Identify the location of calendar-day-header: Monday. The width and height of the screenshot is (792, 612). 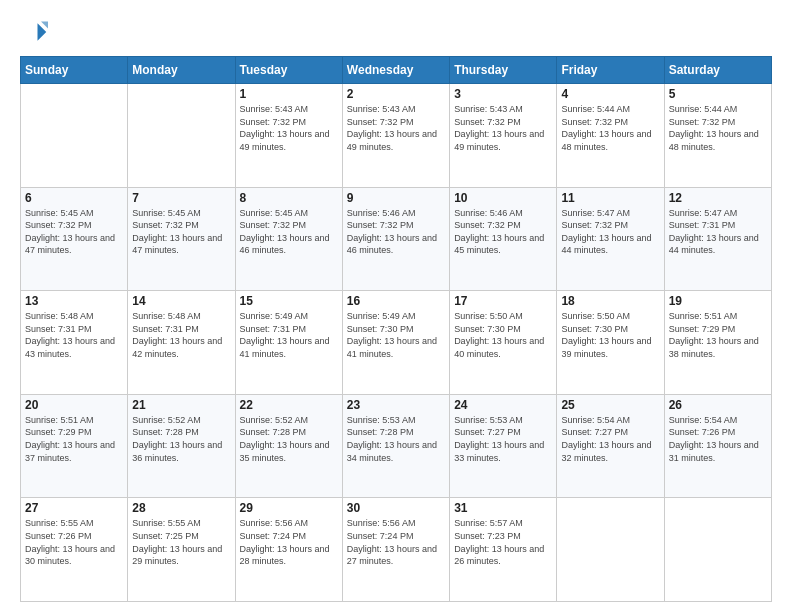
(182, 70).